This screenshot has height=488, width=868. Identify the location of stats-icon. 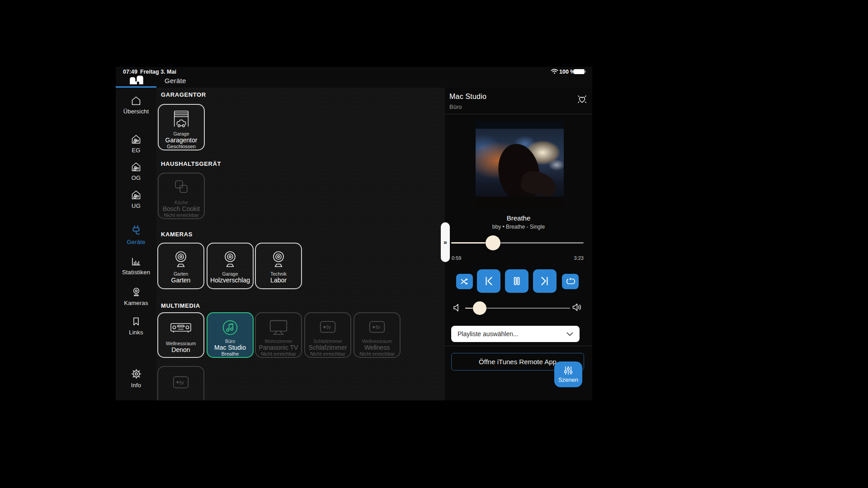
(136, 262).